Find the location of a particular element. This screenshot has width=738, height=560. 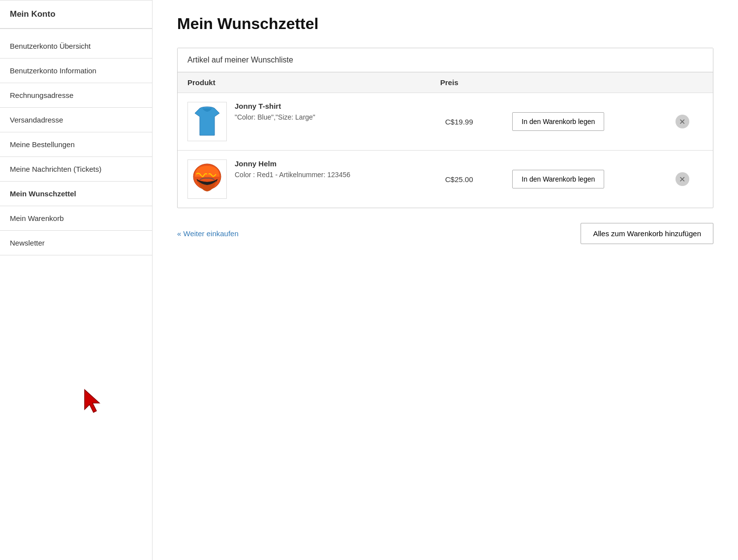

sidebar-item-newsletter: Newsletter is located at coordinates (76, 243).